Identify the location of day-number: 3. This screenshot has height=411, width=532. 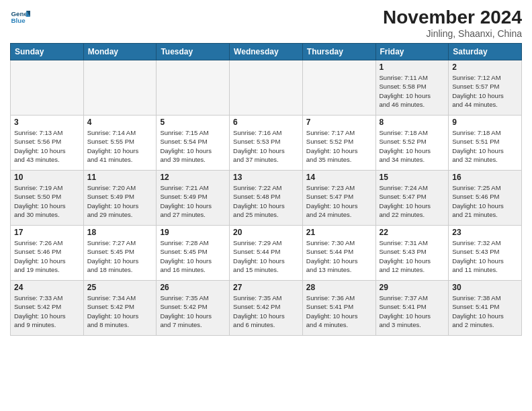
(47, 122).